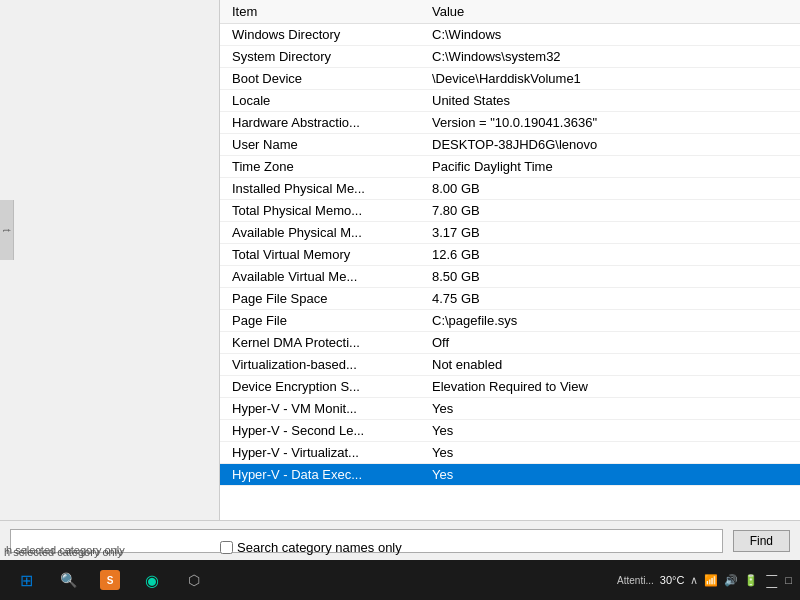  Describe the element at coordinates (320, 101) in the screenshot. I see `table-cell-item: Locale` at that location.